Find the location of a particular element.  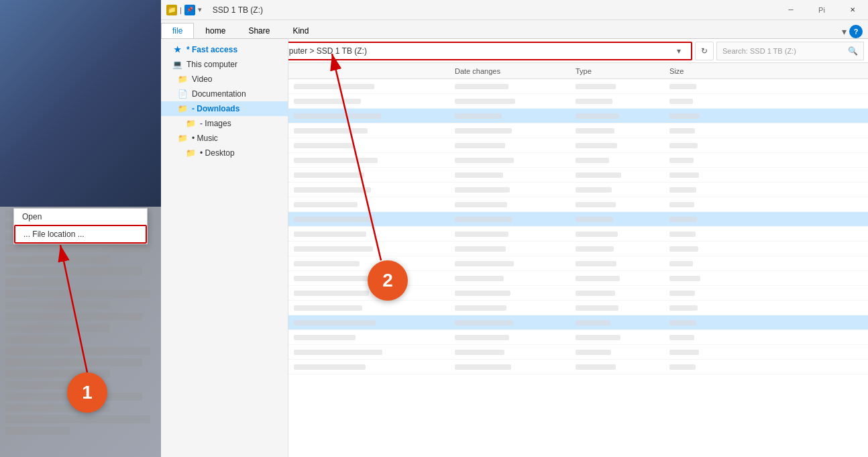

tab-file: file is located at coordinates (177, 31).